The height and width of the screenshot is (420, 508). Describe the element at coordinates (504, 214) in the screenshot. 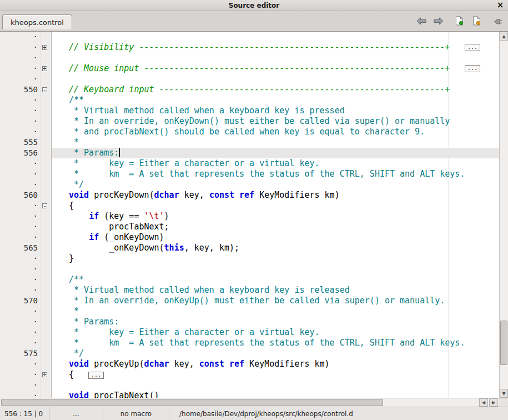

I see `vertical-scrollbar: ▲ ▼` at that location.